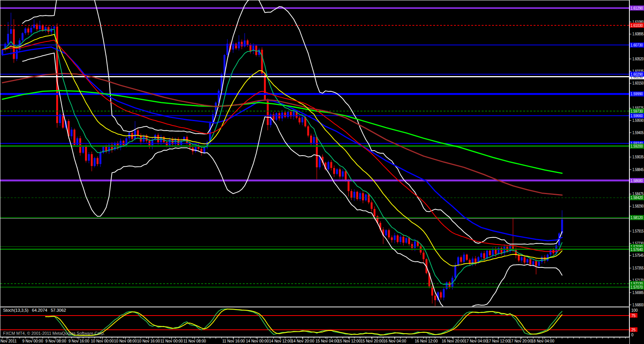 This screenshot has height=344, width=644. I want to click on price-tick-label: 1.59590, so click(638, 121).